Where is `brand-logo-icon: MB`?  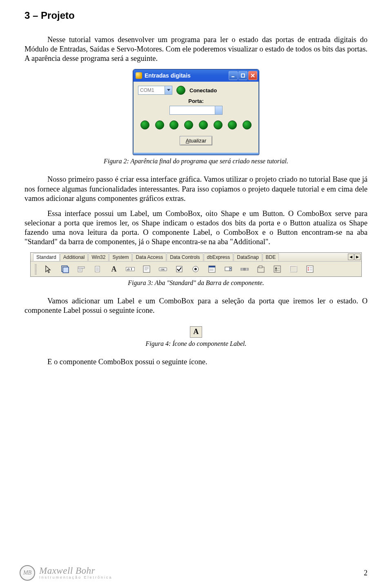 brand-logo-icon: MB is located at coordinates (27, 573).